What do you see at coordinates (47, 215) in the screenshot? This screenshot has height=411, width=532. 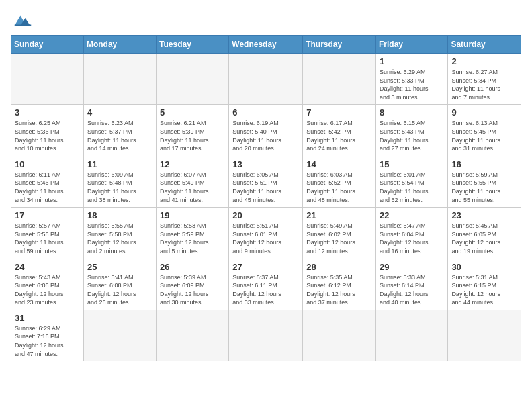 I see `day-number: 17` at bounding box center [47, 215].